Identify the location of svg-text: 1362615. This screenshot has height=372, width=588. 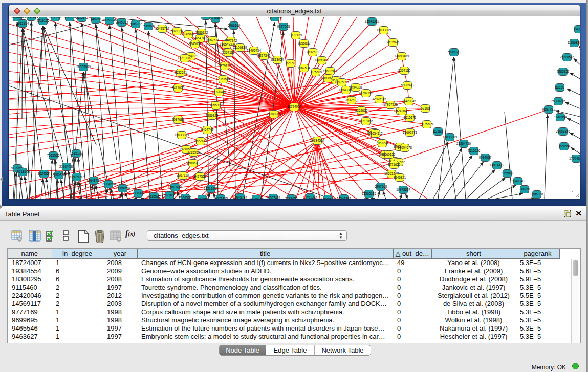
(361, 111).